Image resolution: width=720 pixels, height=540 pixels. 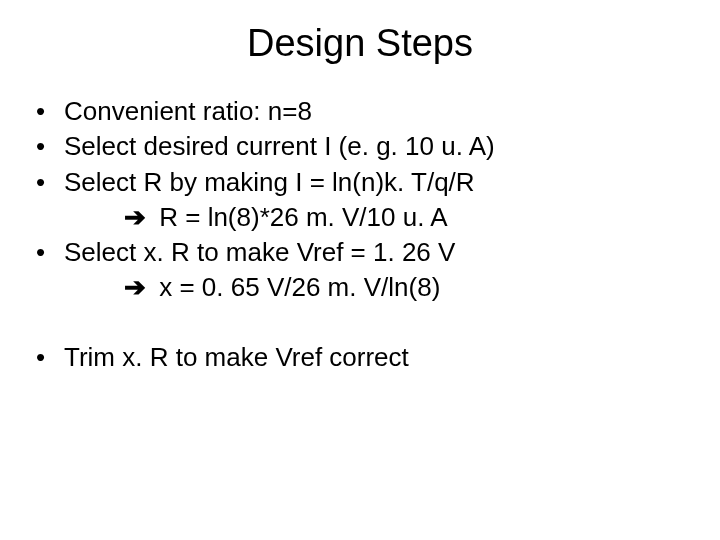 What do you see at coordinates (357, 146) in the screenshot?
I see `bullet-item: • Select desired current I (e. g. 10 u. …` at bounding box center [357, 146].